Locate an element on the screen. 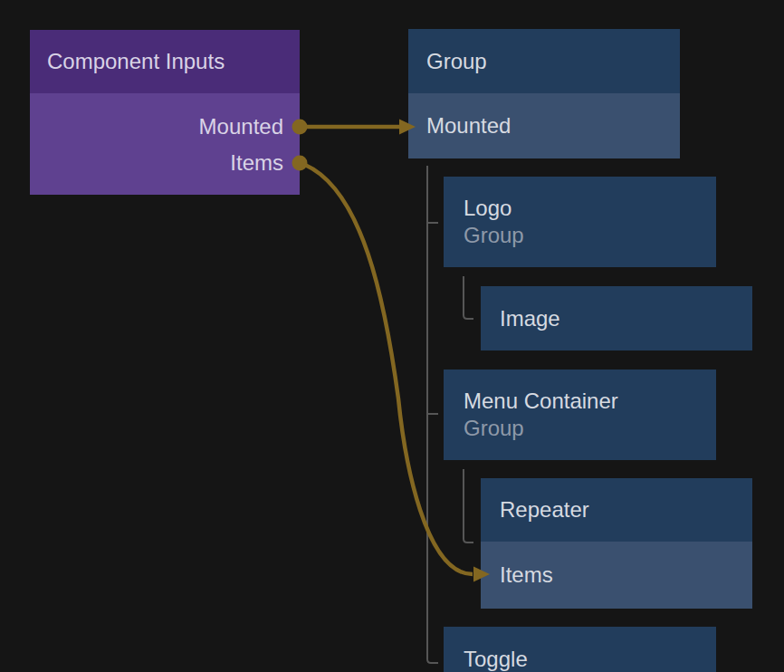  menu-container-node: Menu Container Group is located at coordinates (579, 415).